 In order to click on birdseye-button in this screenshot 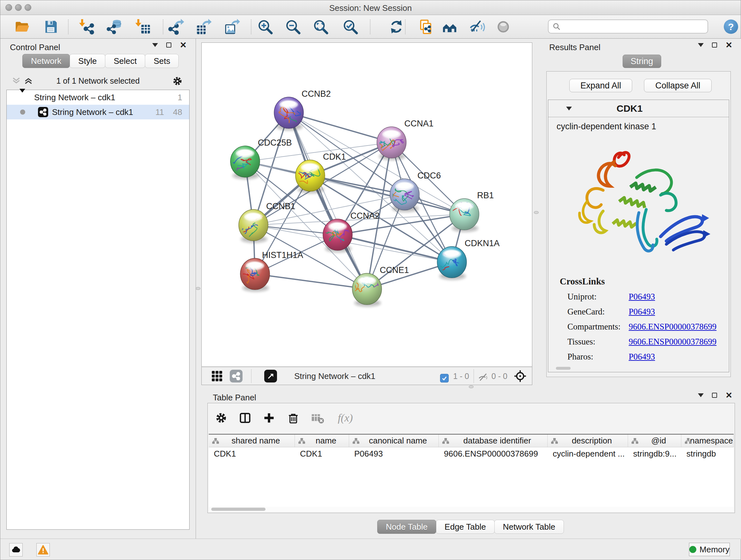, I will do `click(520, 376)`.